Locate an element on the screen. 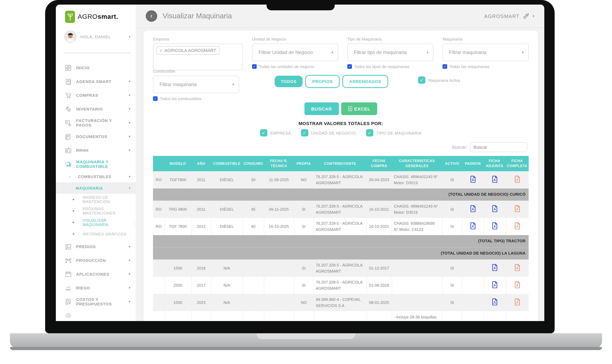  propios-button: PROPIOS is located at coordinates (323, 81).